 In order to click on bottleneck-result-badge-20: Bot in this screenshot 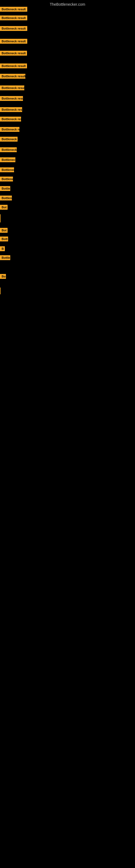, I will do `click(4, 208)`.